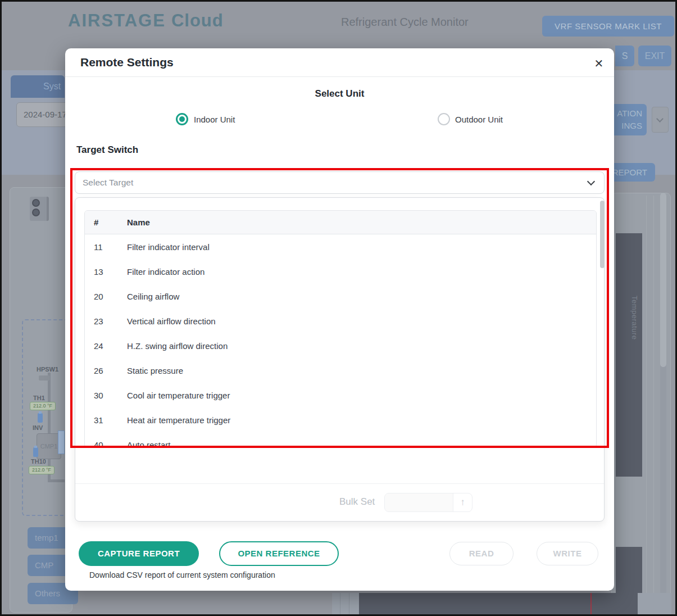 This screenshot has height=616, width=677. Describe the element at coordinates (106, 247) in the screenshot. I see `row-num: 11` at that location.